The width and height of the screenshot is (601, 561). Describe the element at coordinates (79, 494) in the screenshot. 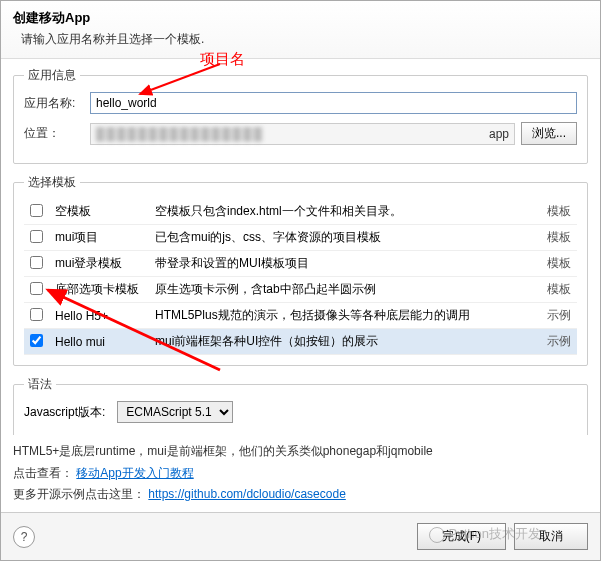

I see `info-line3-prefix: 更多开源示例点击这里：` at that location.